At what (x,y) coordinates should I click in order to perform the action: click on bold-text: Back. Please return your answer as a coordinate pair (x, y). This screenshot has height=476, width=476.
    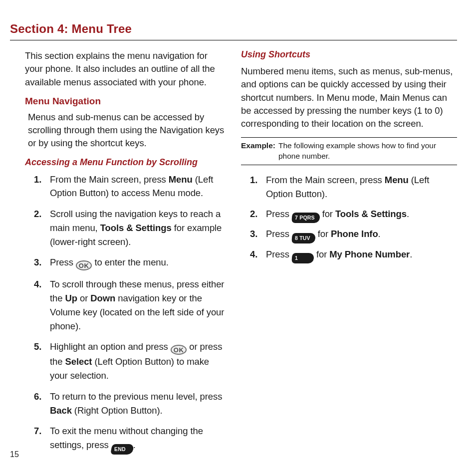
    Looking at the image, I should click on (61, 410).